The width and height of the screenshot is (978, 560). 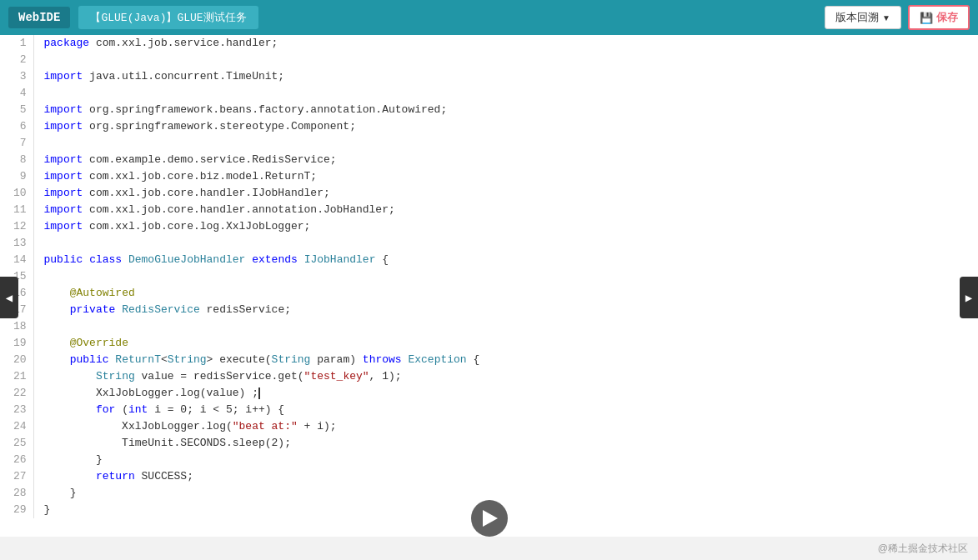 What do you see at coordinates (489, 443) in the screenshot?
I see `table-row: 25 TimeUnit.SECONDS.sleep(2);` at bounding box center [489, 443].